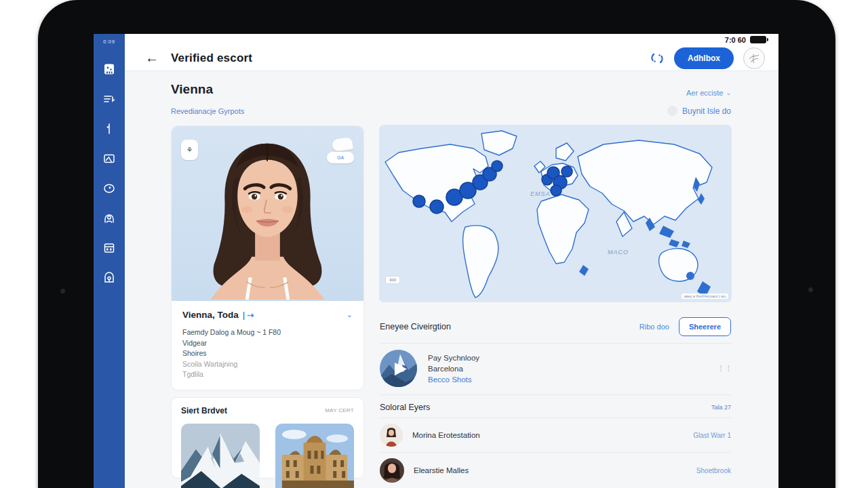 Image resolution: width=868 pixels, height=488 pixels. Describe the element at coordinates (110, 129) in the screenshot. I see `pin-icon` at that location.